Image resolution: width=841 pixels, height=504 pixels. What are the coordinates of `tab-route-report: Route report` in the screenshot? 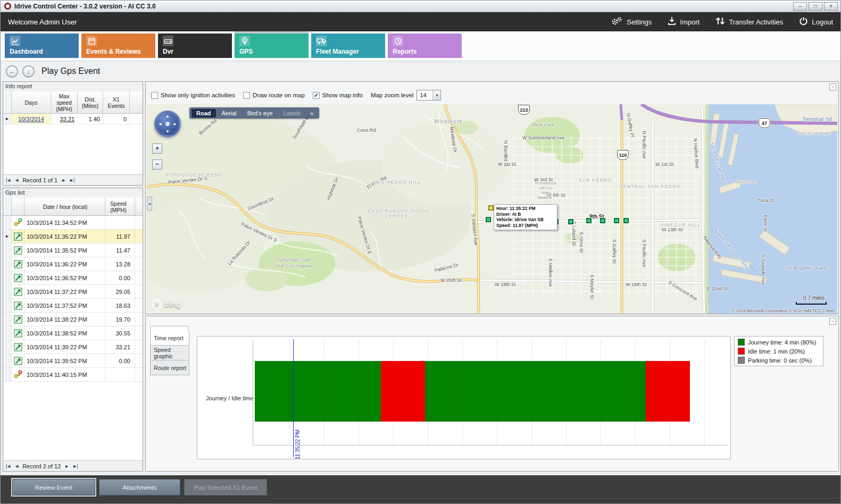 It's located at (170, 368).